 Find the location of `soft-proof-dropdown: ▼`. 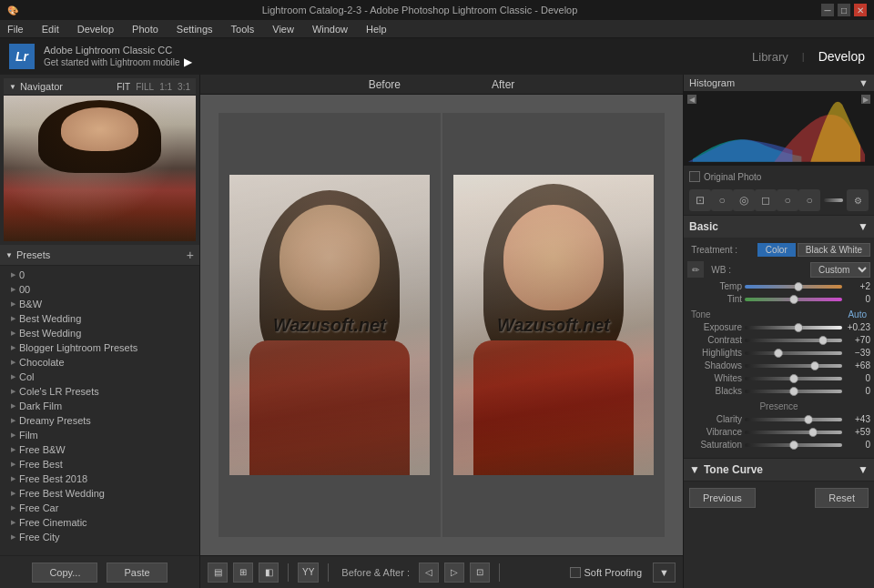

soft-proof-dropdown: ▼ is located at coordinates (665, 573).